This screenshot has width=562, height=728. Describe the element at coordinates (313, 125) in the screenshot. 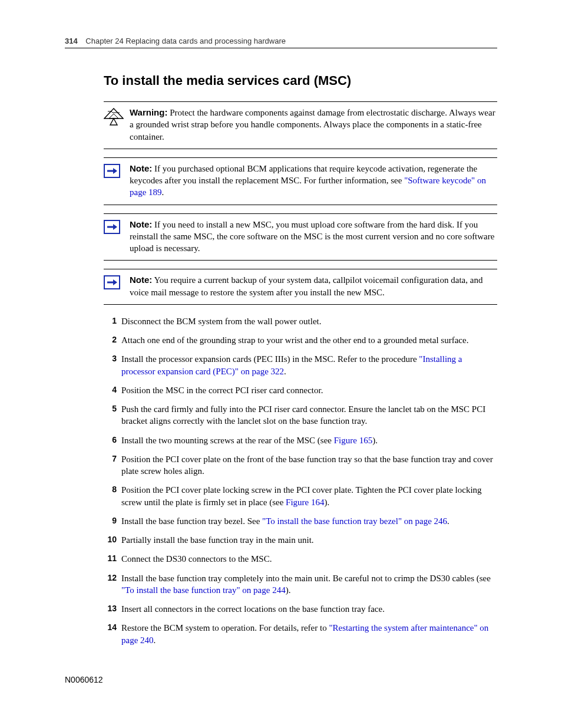

I see `callout-text: Warning: Protect the hardware components…` at that location.